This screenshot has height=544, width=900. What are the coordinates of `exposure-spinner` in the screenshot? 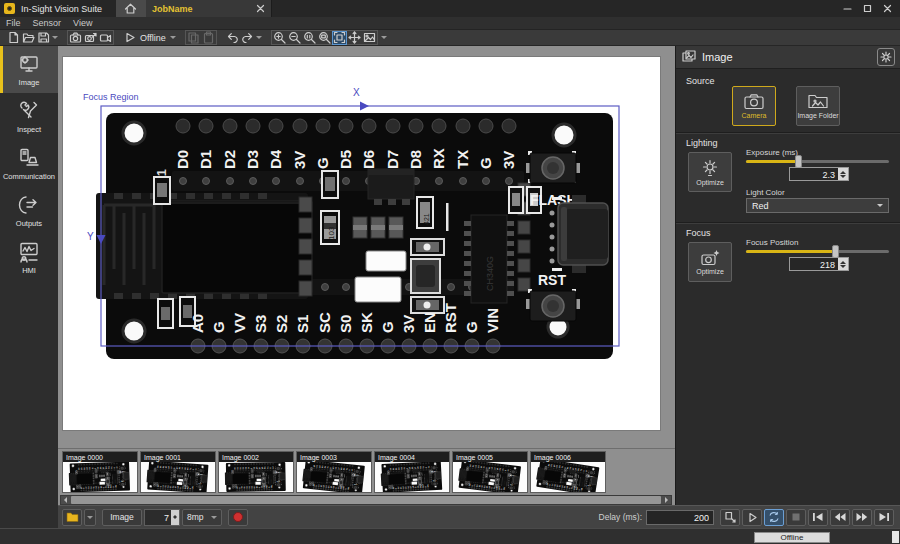 It's located at (843, 174).